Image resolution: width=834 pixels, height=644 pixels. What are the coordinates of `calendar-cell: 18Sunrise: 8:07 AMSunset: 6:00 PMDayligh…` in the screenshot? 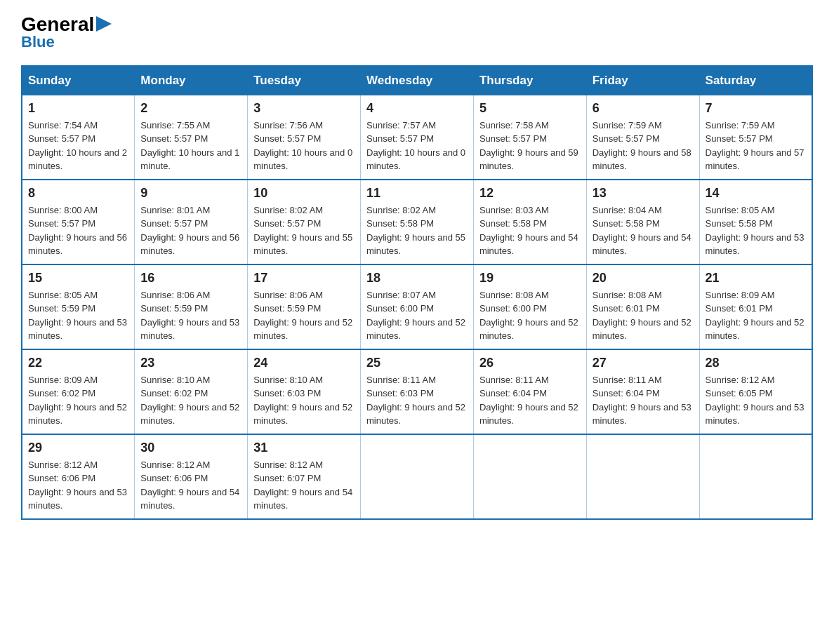 It's located at (417, 307).